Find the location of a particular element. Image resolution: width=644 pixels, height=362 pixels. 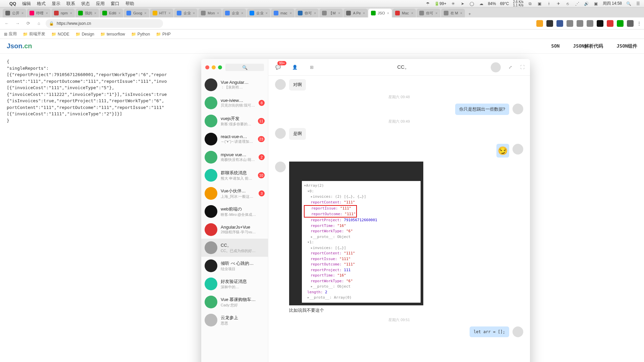

menu-format: 格式 is located at coordinates (41, 4).